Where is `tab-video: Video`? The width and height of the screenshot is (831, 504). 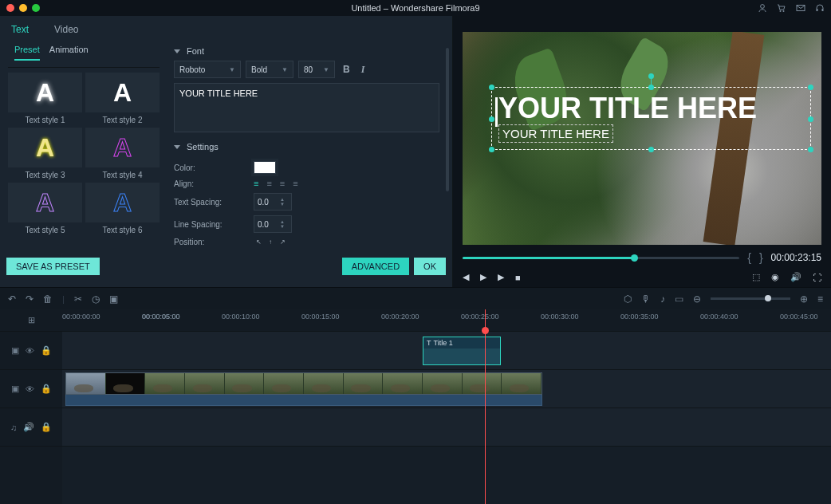
tab-video: Video is located at coordinates (66, 30).